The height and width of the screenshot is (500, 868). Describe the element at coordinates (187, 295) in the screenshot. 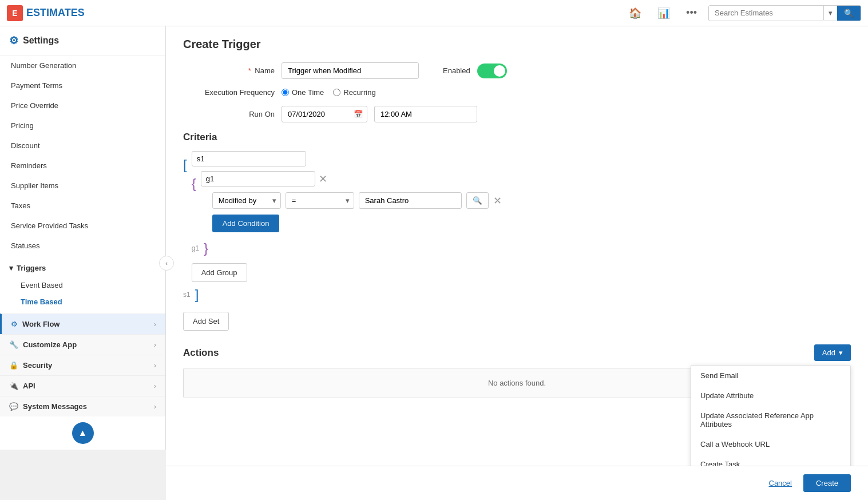

I see `set-close-label: s1` at that location.